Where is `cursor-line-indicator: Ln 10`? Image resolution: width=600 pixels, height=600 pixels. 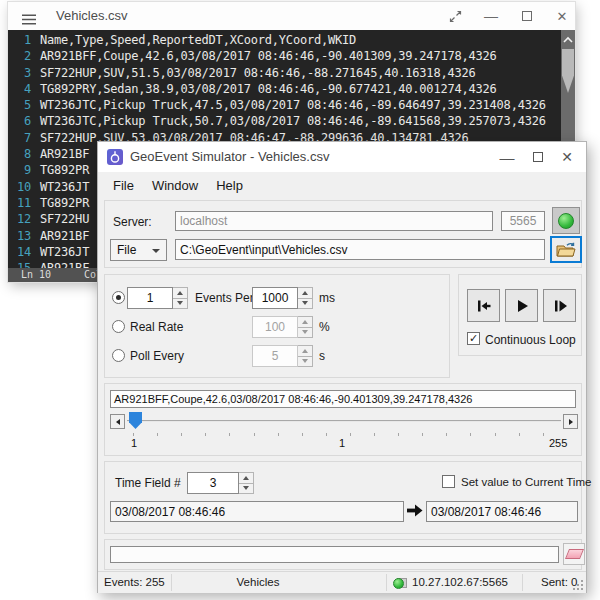
cursor-line-indicator: Ln 10 is located at coordinates (36, 274).